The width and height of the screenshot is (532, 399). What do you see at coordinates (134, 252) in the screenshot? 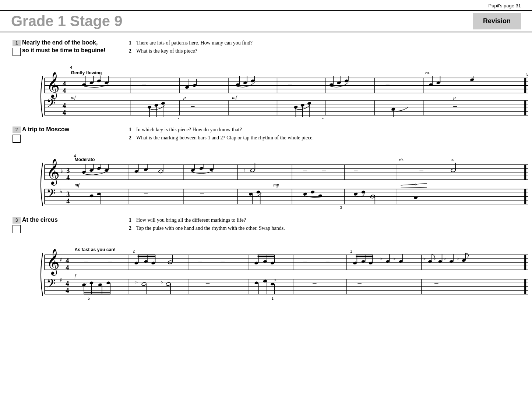
I see `svg-text: 2` at bounding box center [134, 252].